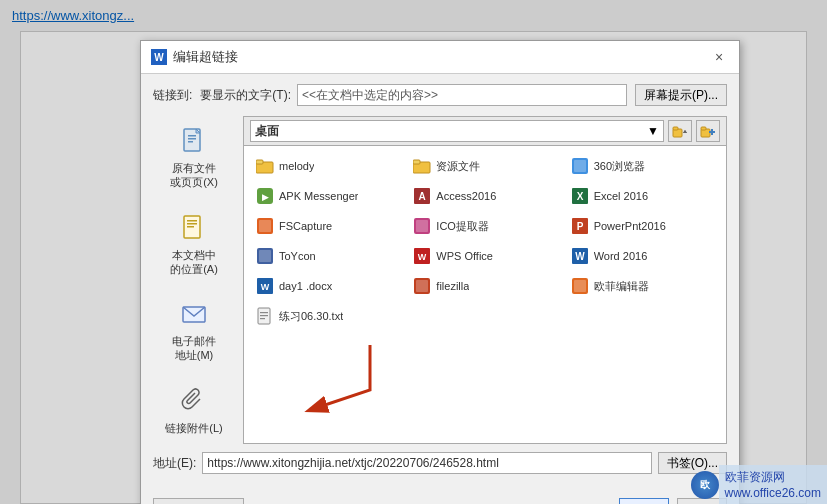  I want to click on file-item: W WPS Office, so click(484, 256).